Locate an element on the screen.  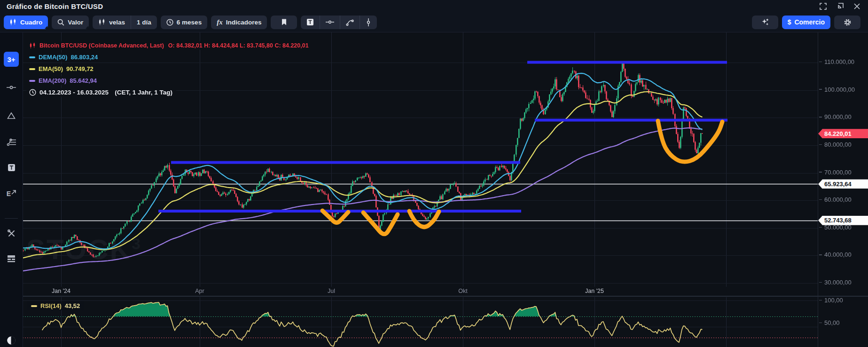
dollar-icon: $ is located at coordinates (790, 22).